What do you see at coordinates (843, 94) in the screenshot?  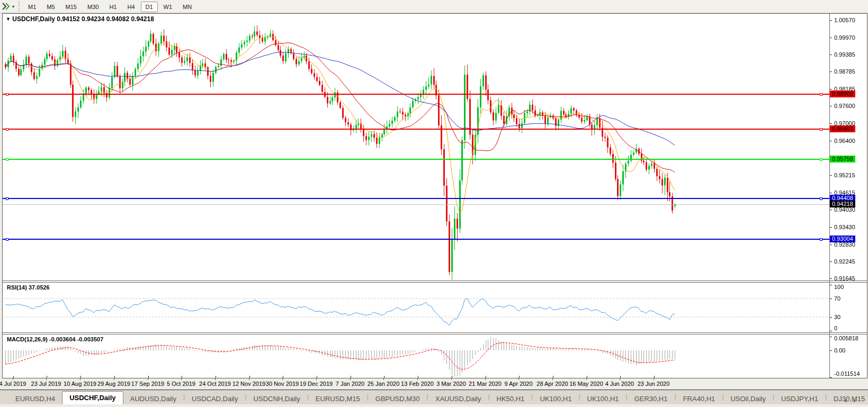 I see `hline-price-label: 0.98008` at bounding box center [843, 94].